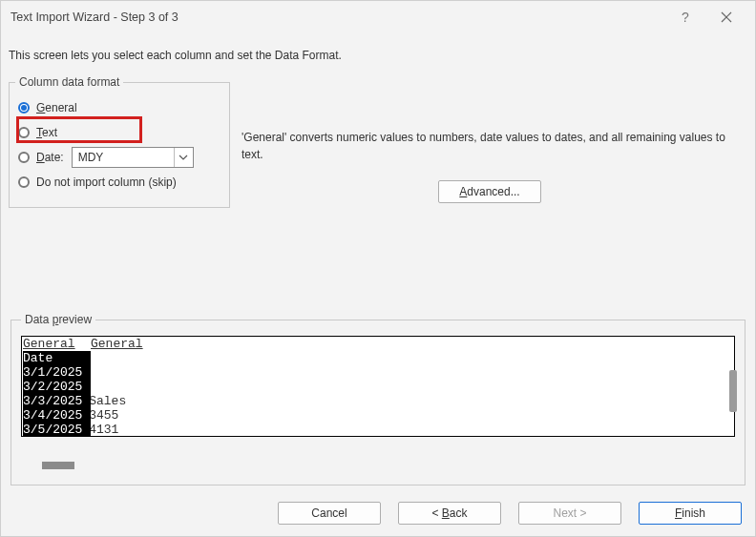 Image resolution: width=756 pixels, height=537 pixels. What do you see at coordinates (726, 17) in the screenshot?
I see `close-button` at bounding box center [726, 17].